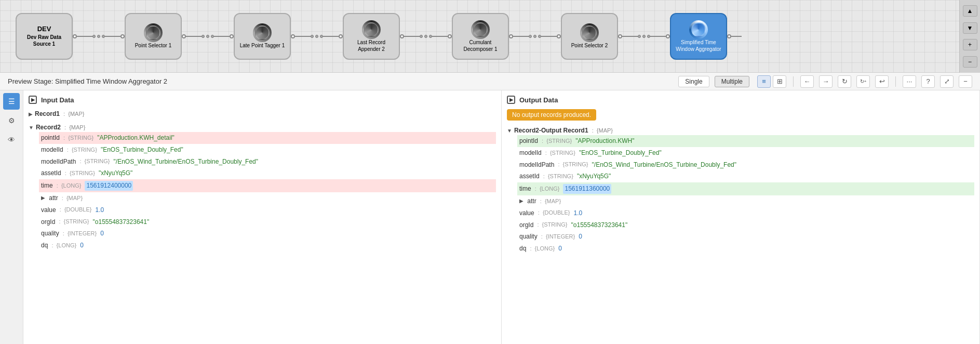  I want to click on node-last-record-appender: Last Record Appender 2, so click(371, 36).